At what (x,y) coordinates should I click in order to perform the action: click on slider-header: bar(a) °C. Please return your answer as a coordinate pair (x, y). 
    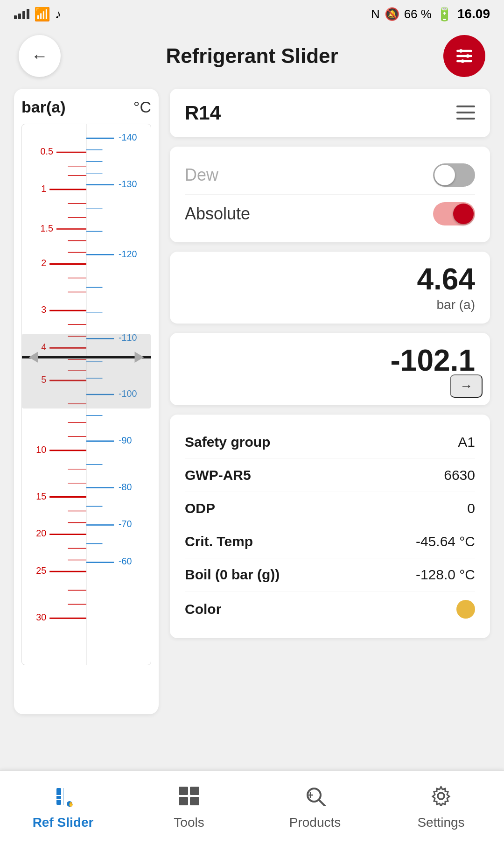
    Looking at the image, I should click on (86, 107).